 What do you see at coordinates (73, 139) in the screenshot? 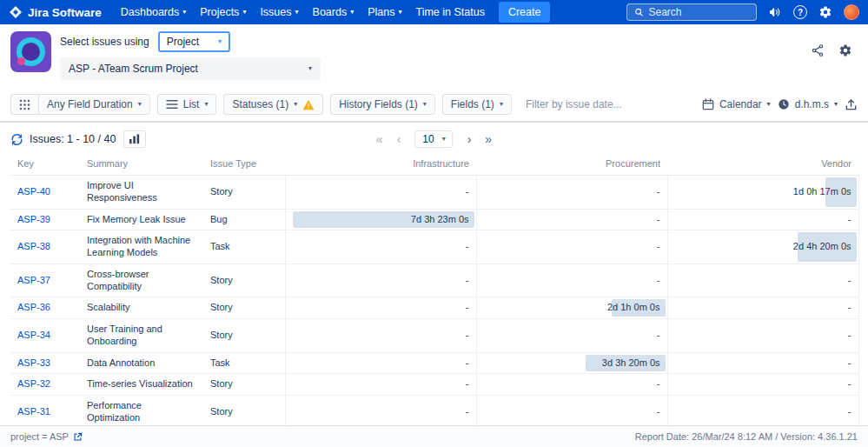
I see `issues-count-label: Issues: 1 - 10 / 40` at bounding box center [73, 139].